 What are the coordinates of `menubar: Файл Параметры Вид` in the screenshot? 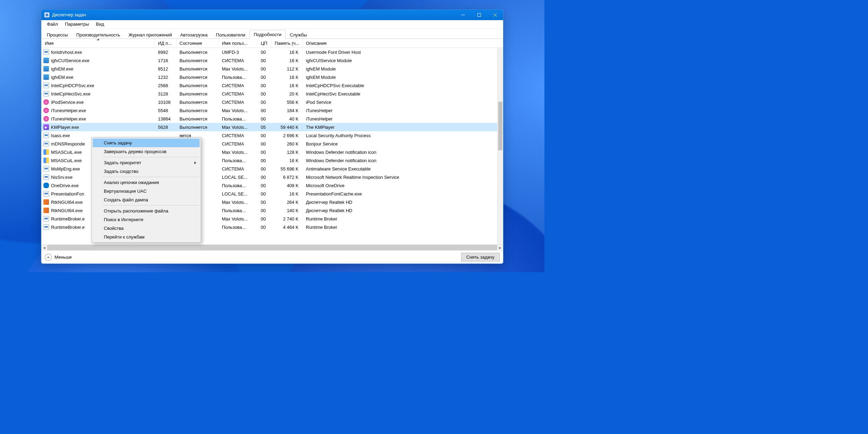 It's located at (272, 24).